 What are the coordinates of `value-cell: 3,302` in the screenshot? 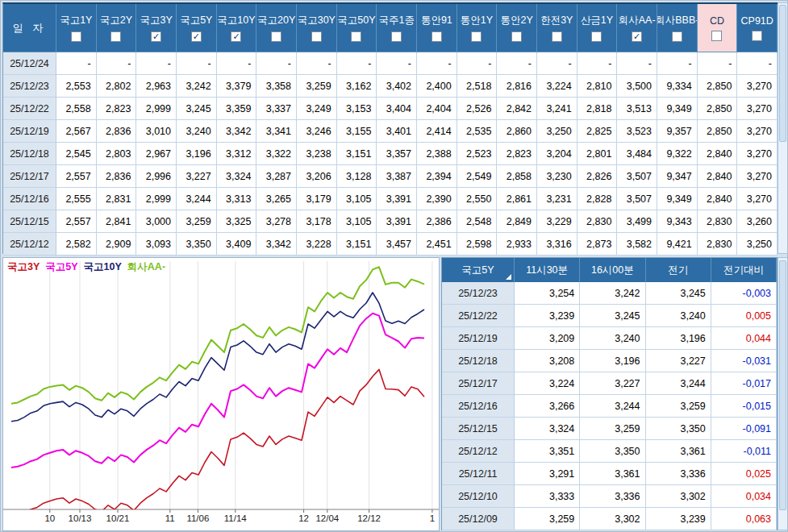 It's located at (679, 497).